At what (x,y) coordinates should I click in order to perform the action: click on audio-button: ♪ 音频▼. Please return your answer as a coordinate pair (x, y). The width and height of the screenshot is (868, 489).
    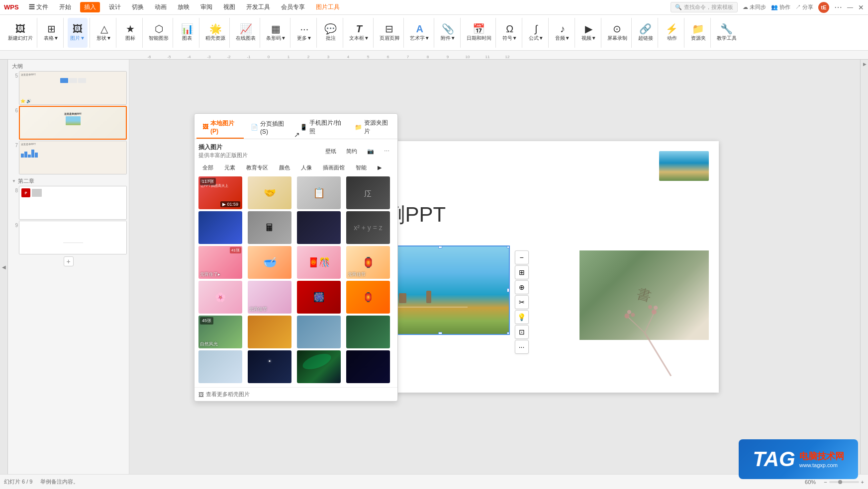
    Looking at the image, I should click on (563, 33).